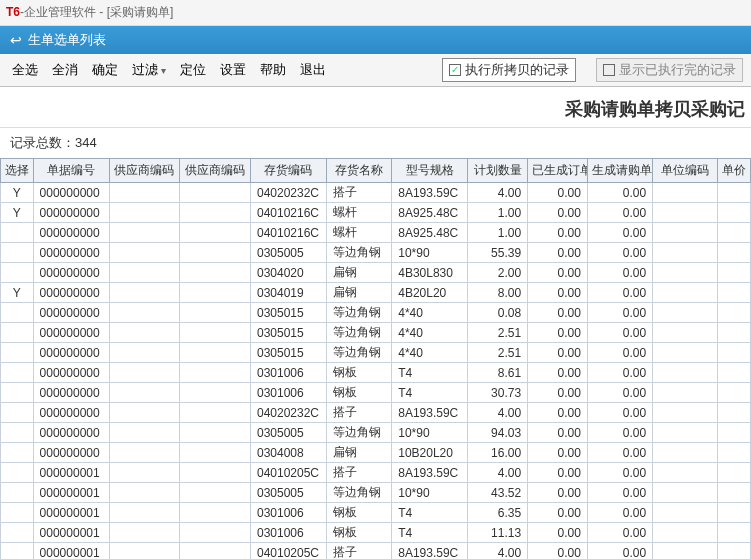 The height and width of the screenshot is (559, 751). I want to click on filter-dropdown: 过滤, so click(149, 70).